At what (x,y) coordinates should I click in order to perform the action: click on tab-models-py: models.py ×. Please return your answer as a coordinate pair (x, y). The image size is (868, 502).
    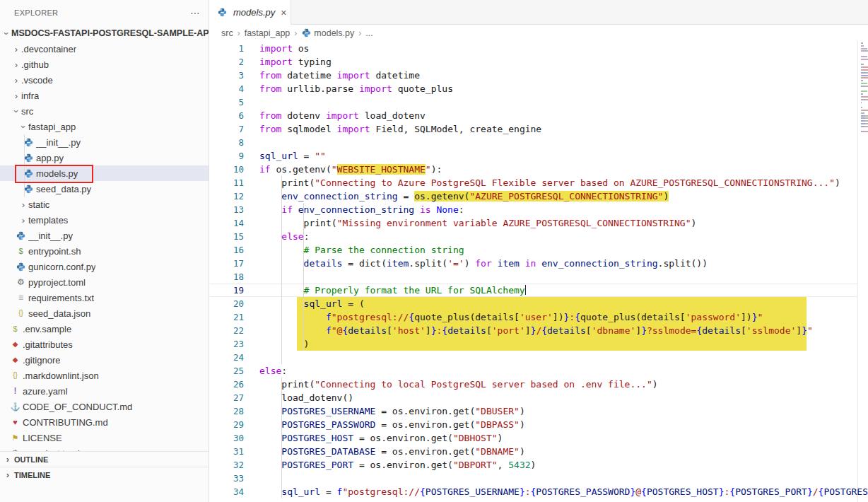
    Looking at the image, I should click on (250, 13).